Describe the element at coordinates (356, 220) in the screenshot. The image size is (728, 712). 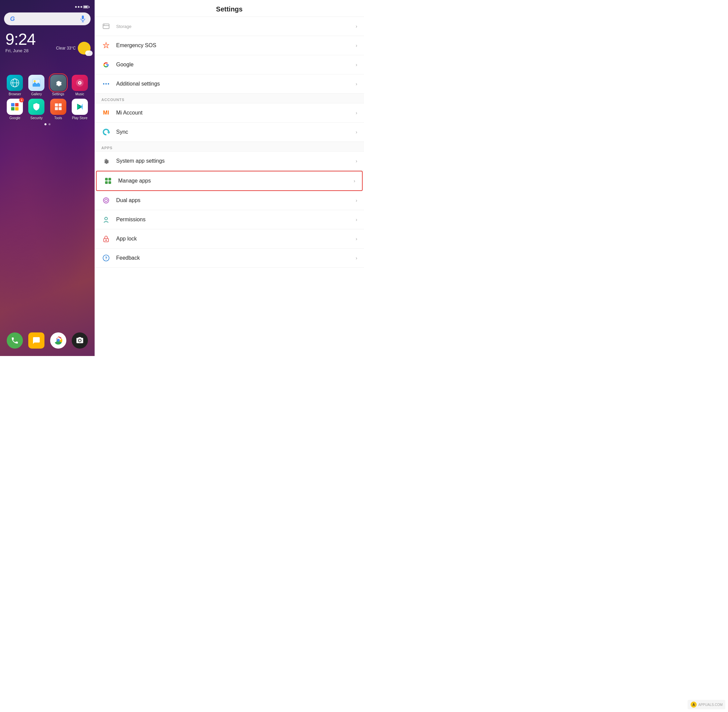
I see `permissions-chevron: ›` at that location.